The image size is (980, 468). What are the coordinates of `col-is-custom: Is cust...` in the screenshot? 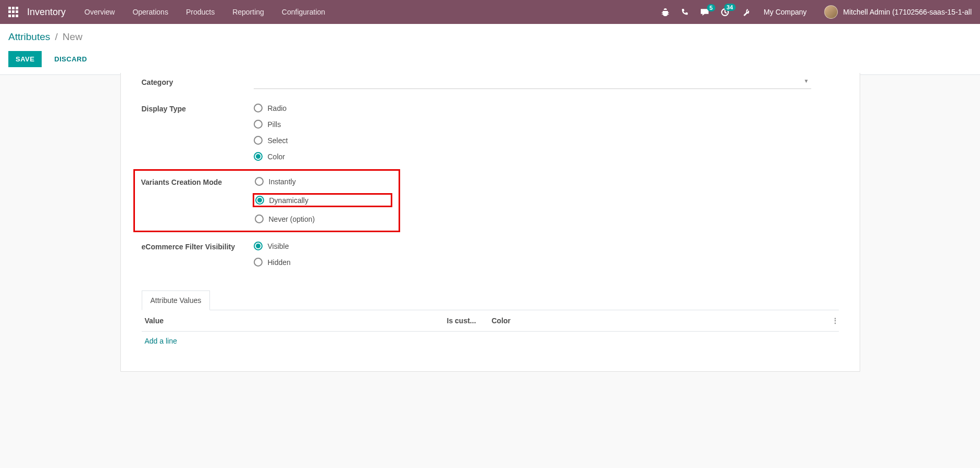 It's located at (469, 321).